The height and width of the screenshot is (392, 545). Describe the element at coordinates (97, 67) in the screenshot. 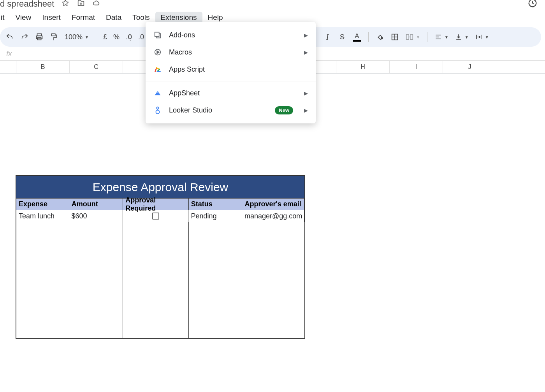

I see `col-header: C` at that location.